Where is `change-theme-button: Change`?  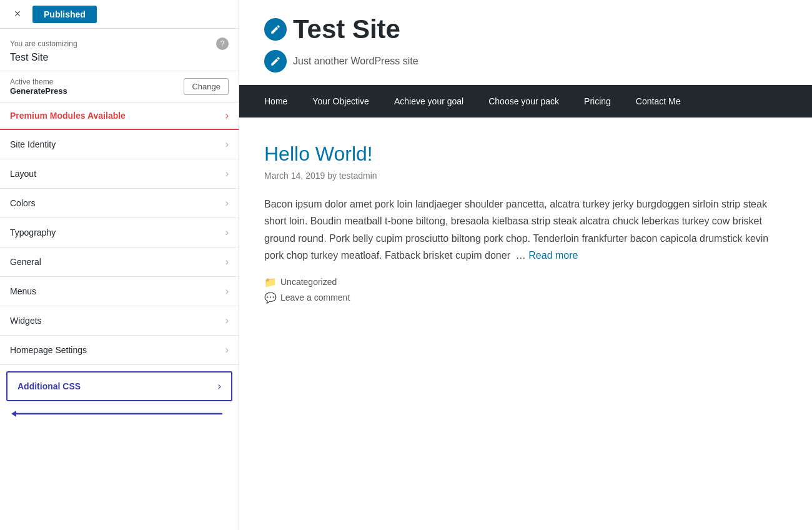
change-theme-button: Change is located at coordinates (206, 86).